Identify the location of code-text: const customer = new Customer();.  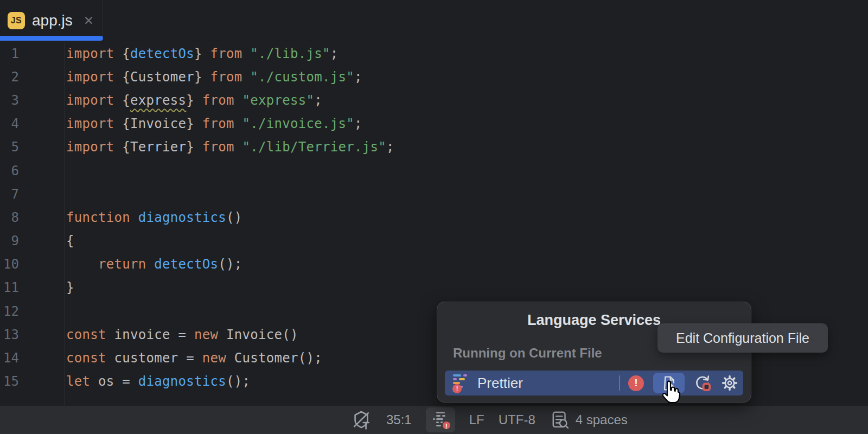
(193, 358).